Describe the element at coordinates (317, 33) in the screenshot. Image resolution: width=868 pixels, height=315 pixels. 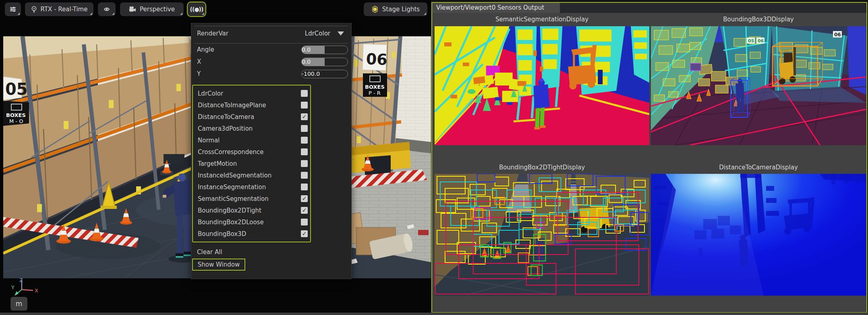
I see `rendervar-value: LdrColor` at that location.